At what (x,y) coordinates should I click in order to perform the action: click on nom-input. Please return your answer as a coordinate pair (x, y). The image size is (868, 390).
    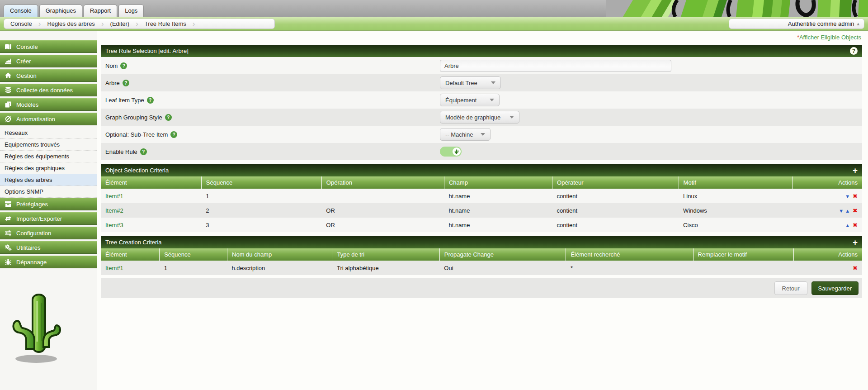
    Looking at the image, I should click on (556, 66).